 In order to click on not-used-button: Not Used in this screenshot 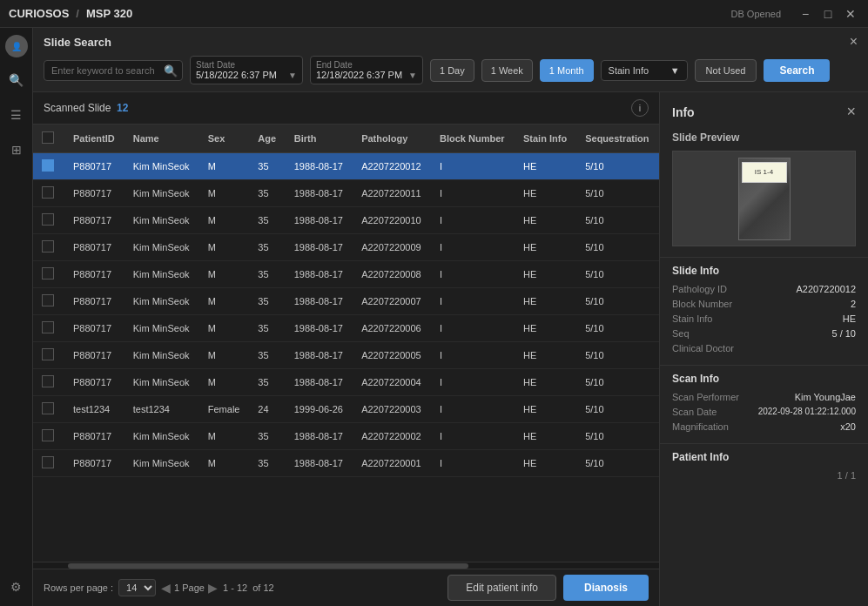, I will do `click(726, 71)`.